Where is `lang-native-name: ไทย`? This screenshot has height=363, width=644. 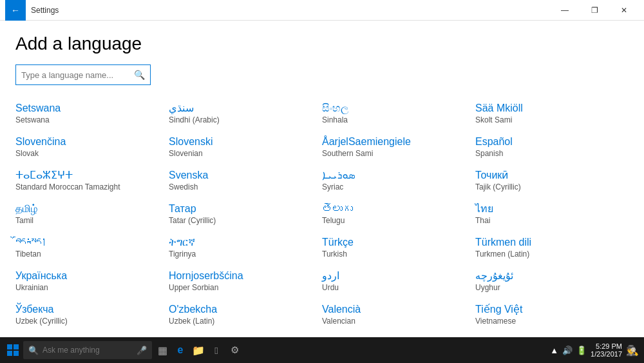 lang-native-name: ไทย is located at coordinates (548, 209).